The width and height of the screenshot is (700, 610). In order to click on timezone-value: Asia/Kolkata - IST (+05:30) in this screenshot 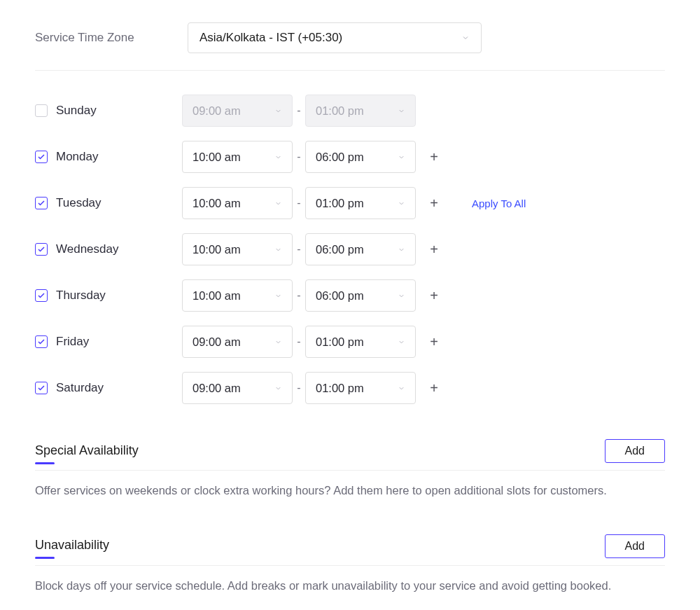, I will do `click(271, 38)`.